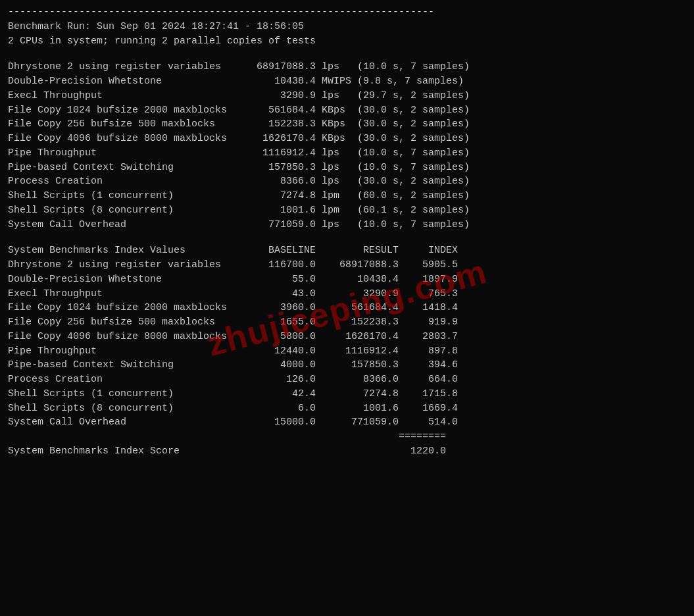 Image resolution: width=694 pixels, height=616 pixels. What do you see at coordinates (347, 337) in the screenshot?
I see `index-row: File Copy 4096 bufsize 8000 maxblocks 58…` at bounding box center [347, 337].